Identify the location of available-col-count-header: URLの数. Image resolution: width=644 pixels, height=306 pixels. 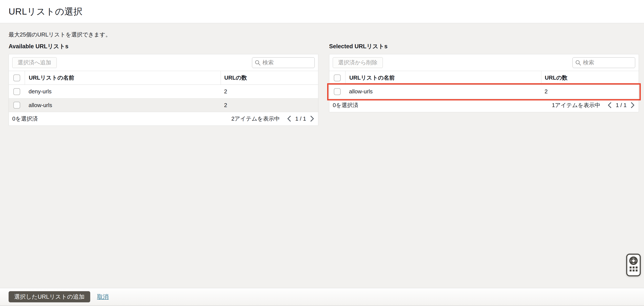
(270, 78).